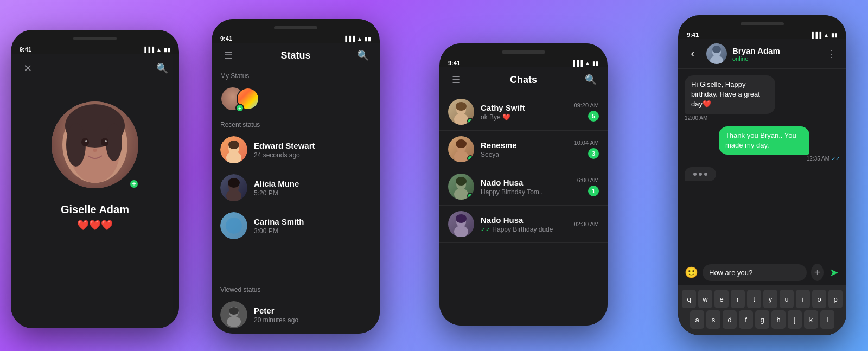 The width and height of the screenshot is (868, 351). Describe the element at coordinates (461, 149) in the screenshot. I see `chat-avatar-renesme` at that location.